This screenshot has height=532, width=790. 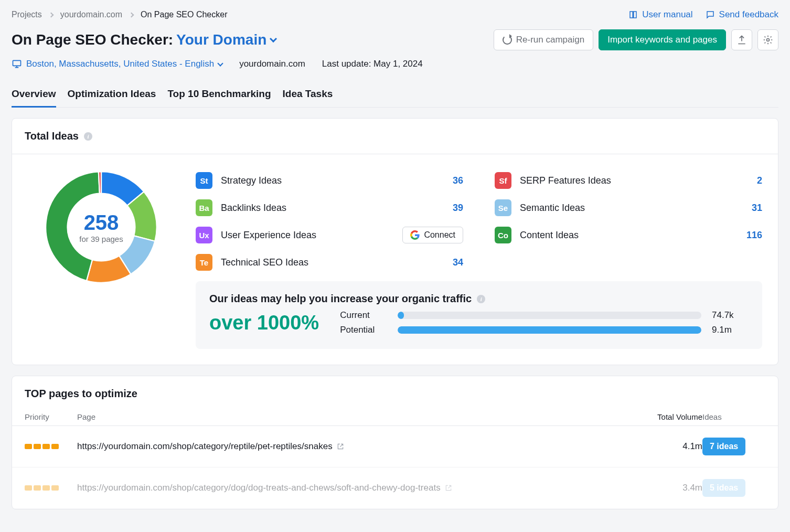 What do you see at coordinates (340, 299) in the screenshot?
I see `boost-headline: Our ideas may help you increase your org…` at bounding box center [340, 299].